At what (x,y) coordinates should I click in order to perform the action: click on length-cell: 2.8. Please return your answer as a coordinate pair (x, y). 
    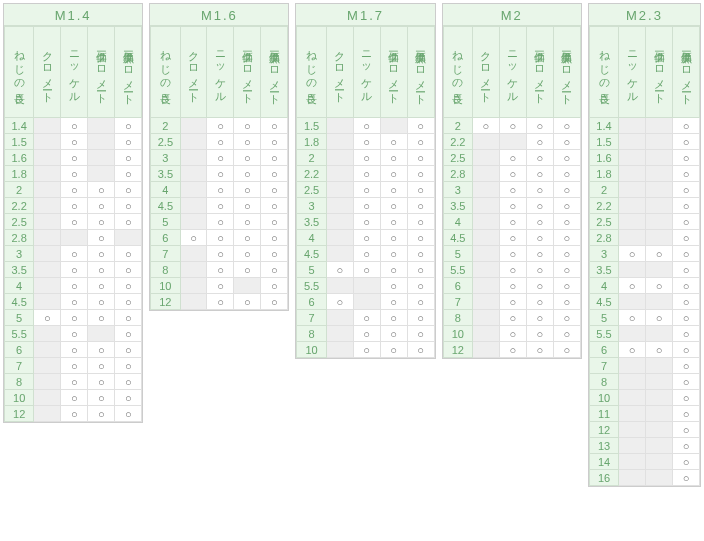
    Looking at the image, I should click on (20, 238).